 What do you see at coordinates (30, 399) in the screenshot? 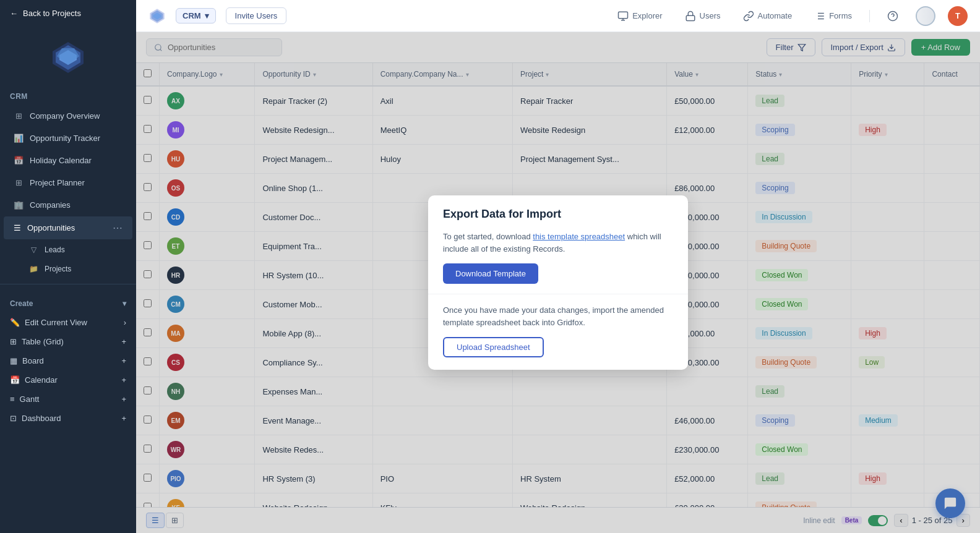
I see `create-item-label: Gantt` at bounding box center [30, 399].